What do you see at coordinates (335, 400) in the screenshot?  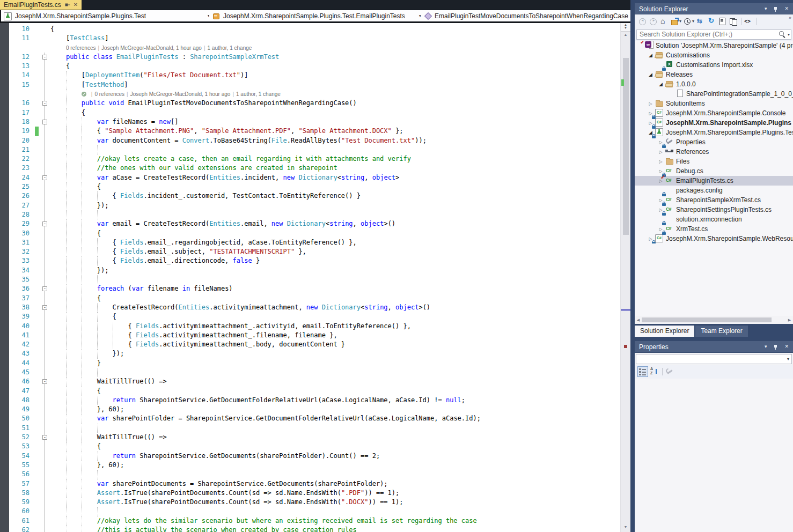 I see `code-text: return SharepointService.GetDocumentFold…` at bounding box center [335, 400].